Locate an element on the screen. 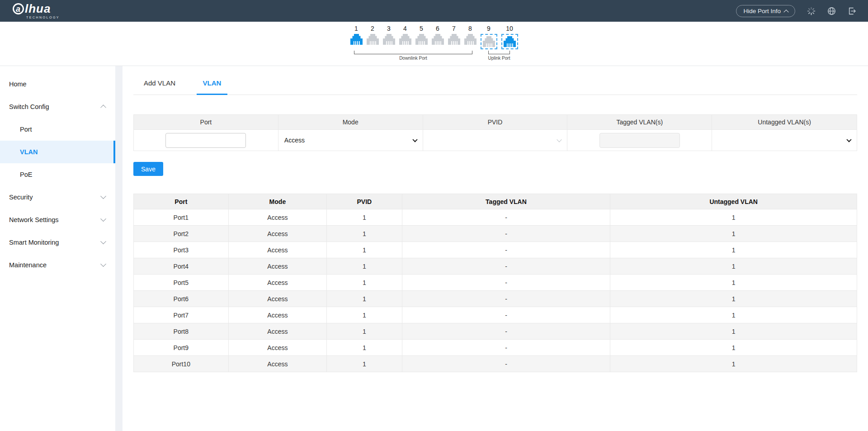 Image resolution: width=868 pixels, height=431 pixels. logo-subtext: TECHNOLOGY is located at coordinates (36, 17).